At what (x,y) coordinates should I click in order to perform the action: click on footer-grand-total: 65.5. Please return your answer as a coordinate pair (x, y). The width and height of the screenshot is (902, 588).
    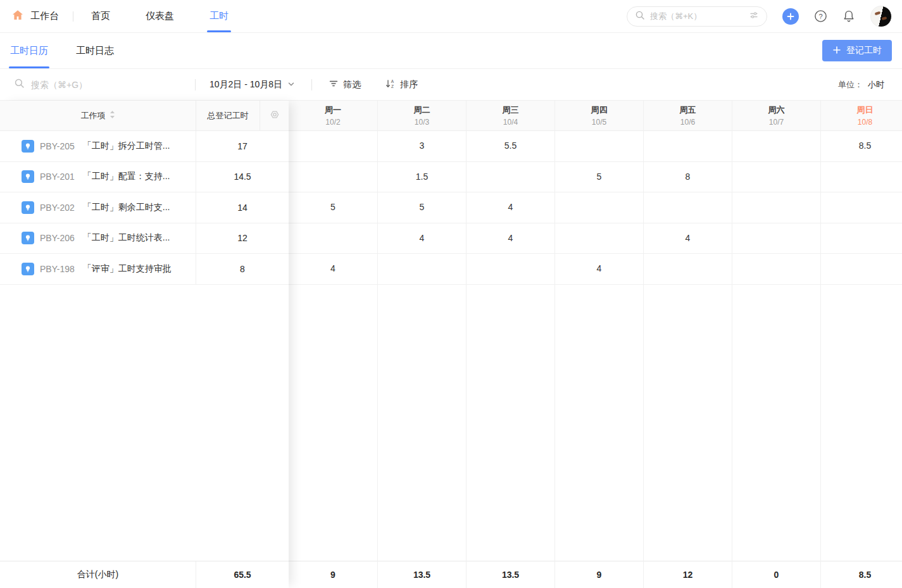
    Looking at the image, I should click on (242, 575).